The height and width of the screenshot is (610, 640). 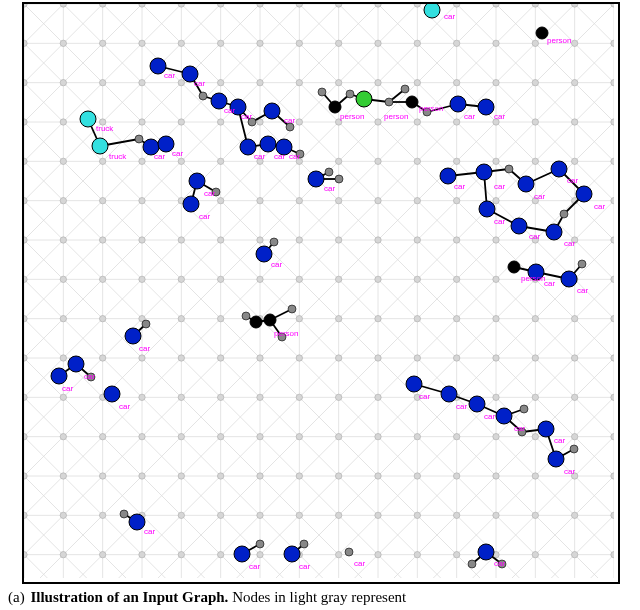 I want to click on figure-caption: (a) Illustration of an Input Graph. Node…, so click(x=320, y=597).